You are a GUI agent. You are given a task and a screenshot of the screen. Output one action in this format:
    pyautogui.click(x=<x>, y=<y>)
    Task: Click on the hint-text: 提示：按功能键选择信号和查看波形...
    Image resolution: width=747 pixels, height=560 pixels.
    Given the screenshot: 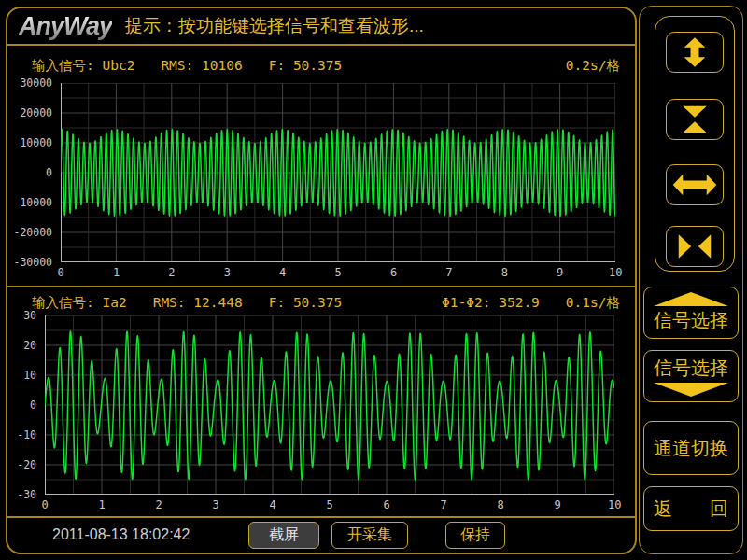 What is the action you would take?
    pyautogui.click(x=275, y=26)
    